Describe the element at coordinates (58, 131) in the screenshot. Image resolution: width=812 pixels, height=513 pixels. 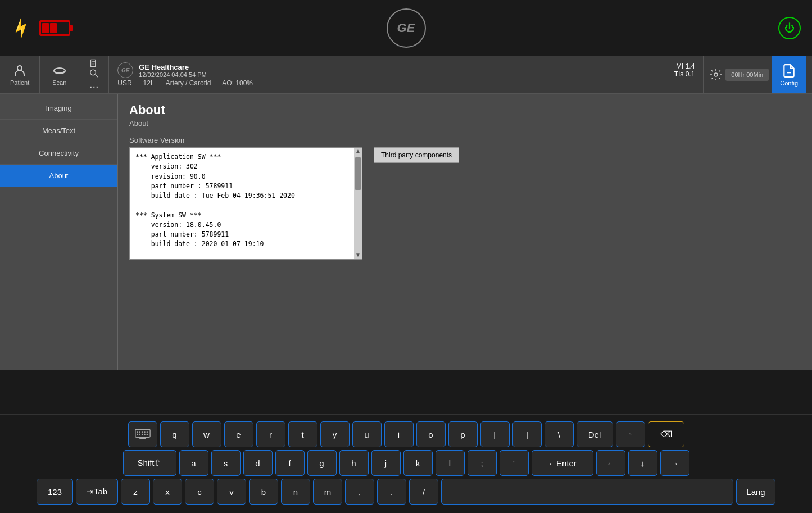
I see `sidebar-item-meastext: Meas/Text` at that location.